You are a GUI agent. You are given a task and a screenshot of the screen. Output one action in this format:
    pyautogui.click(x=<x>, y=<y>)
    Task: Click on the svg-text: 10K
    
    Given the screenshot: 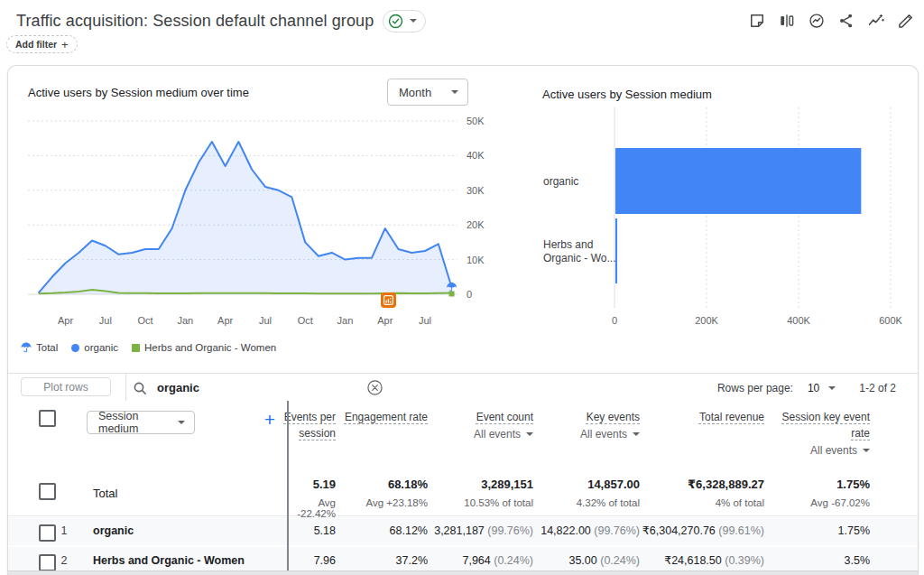 What is the action you would take?
    pyautogui.click(x=476, y=260)
    